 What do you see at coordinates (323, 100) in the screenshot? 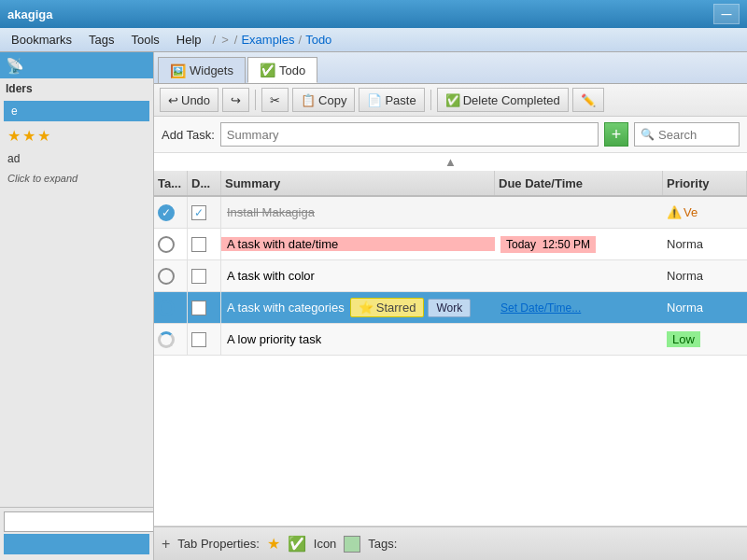
I see `copy-button: 📋 Copy` at bounding box center [323, 100].